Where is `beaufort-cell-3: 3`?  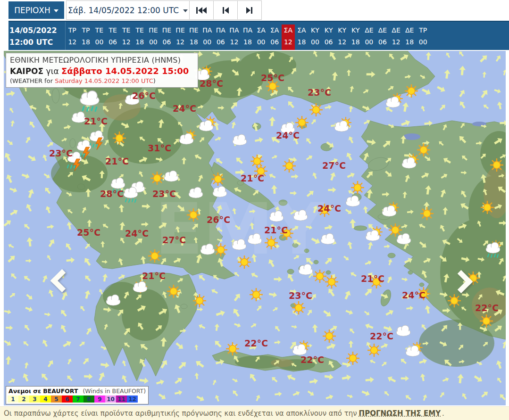
beaufort-cell-3: 3 is located at coordinates (35, 399).